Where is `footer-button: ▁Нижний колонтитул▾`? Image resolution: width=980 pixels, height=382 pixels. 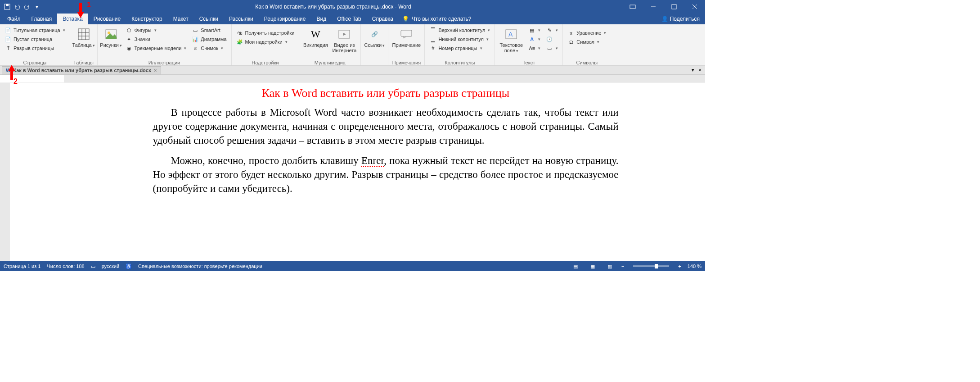
footer-button: ▁Нижний колонтитул▾ is located at coordinates (460, 39).